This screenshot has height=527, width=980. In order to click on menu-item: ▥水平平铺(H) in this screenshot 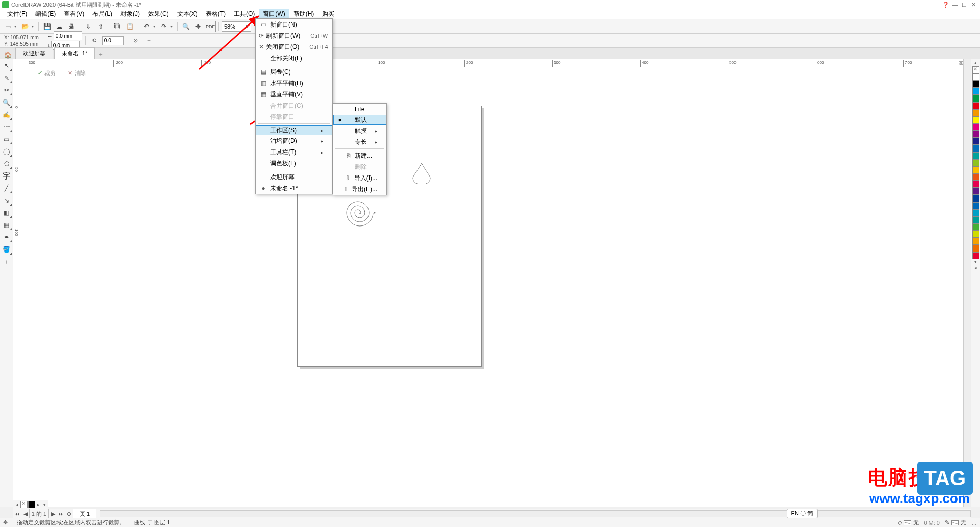, I will do `click(294, 83)`.